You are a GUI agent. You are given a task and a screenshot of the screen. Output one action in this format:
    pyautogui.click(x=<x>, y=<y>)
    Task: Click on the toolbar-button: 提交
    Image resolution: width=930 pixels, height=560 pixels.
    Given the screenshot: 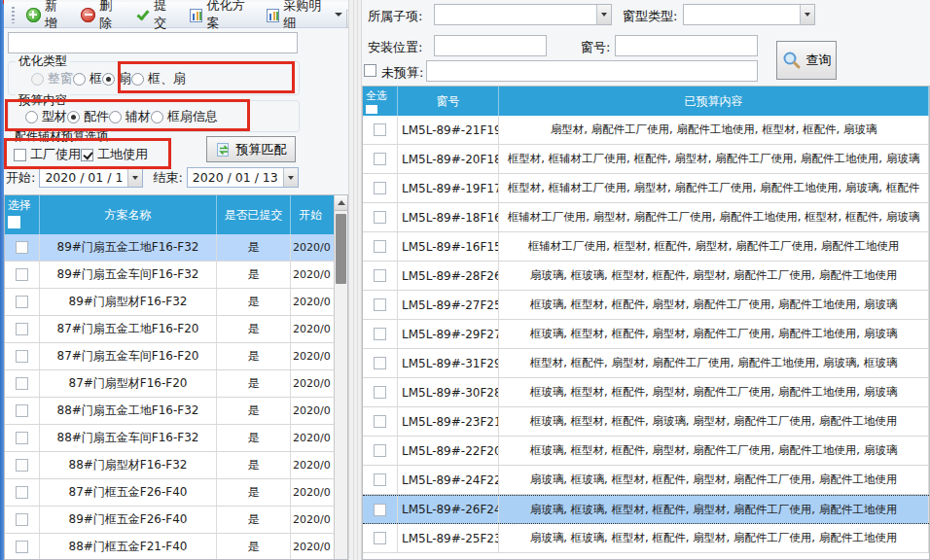 What is the action you would take?
    pyautogui.click(x=156, y=18)
    